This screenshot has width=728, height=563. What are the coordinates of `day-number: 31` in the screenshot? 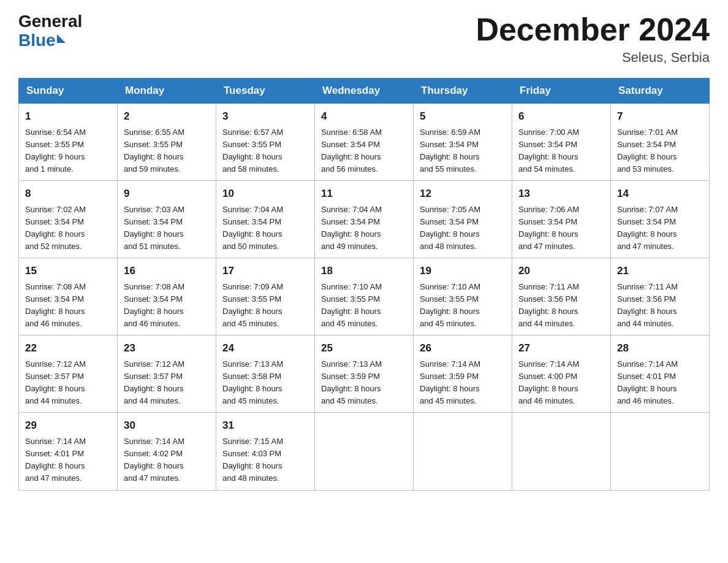 It's located at (265, 426).